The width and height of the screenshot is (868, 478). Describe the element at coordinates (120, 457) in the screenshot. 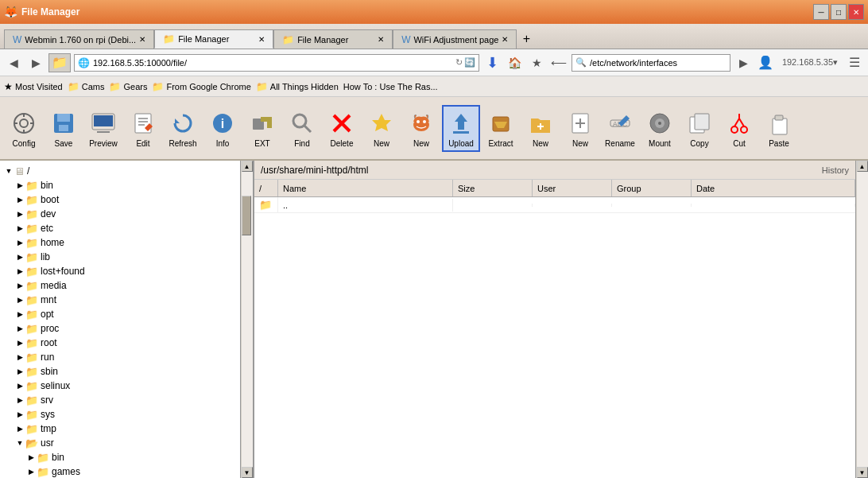

I see `tree-item-usr-bin: ▶ 📁 bin` at that location.